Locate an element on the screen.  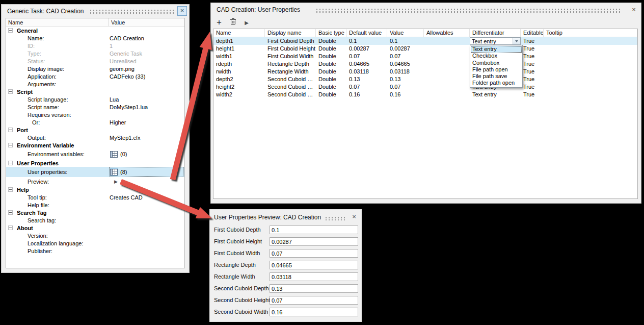
table-row: rwidthRectangle WidthDouble0.031180.0311… is located at coordinates (425, 71).